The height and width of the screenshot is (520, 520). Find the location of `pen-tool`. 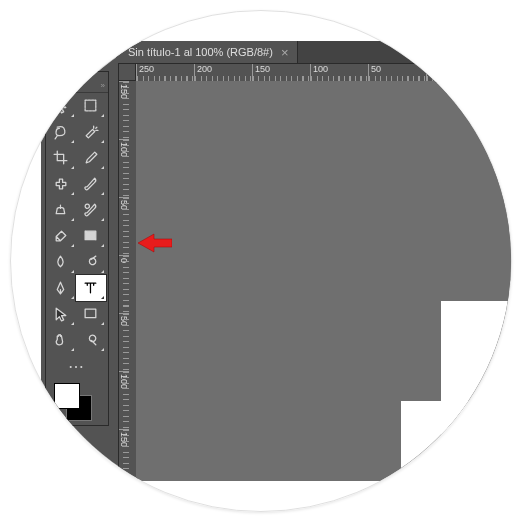

pen-tool is located at coordinates (61, 288).